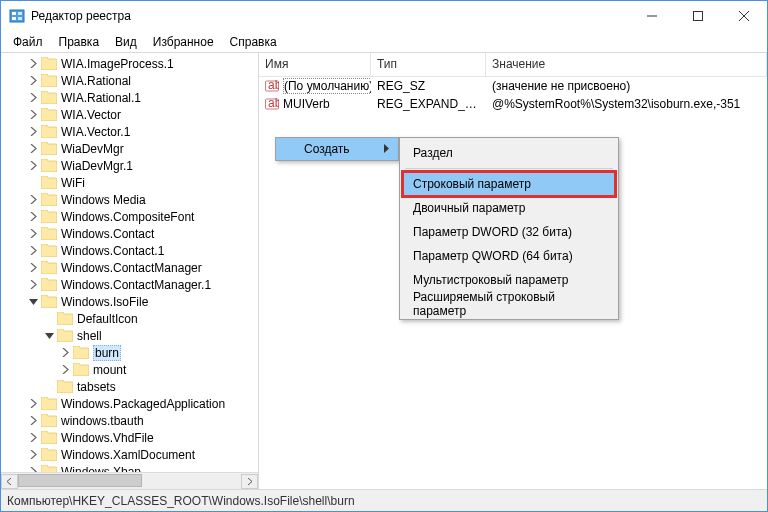  Describe the element at coordinates (509, 280) in the screenshot. I see `ctx-item: Мультистроковый параметр` at that location.